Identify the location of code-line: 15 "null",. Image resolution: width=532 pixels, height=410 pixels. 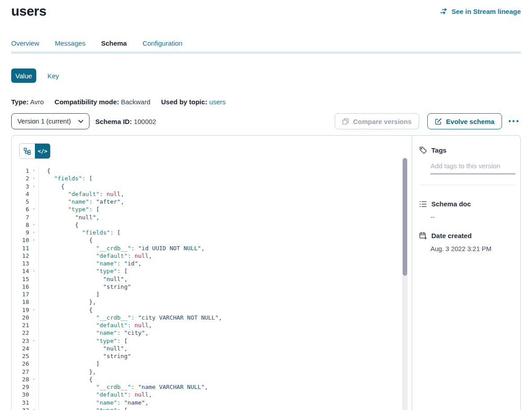
(205, 279).